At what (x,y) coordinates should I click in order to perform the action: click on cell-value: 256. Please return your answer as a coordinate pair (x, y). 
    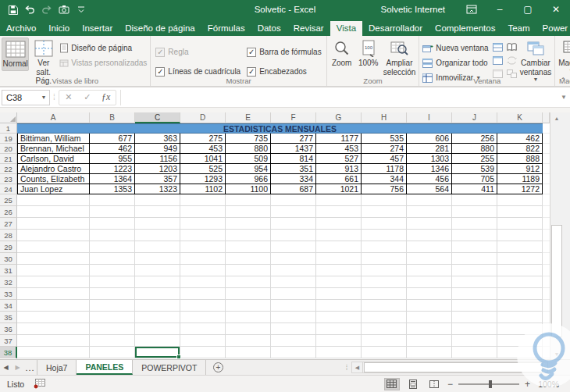
    Looking at the image, I should click on (475, 139).